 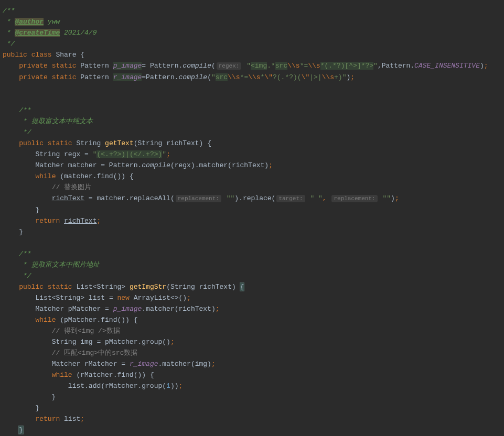 I want to click on field-r-image: r_image, so click(x=128, y=78).